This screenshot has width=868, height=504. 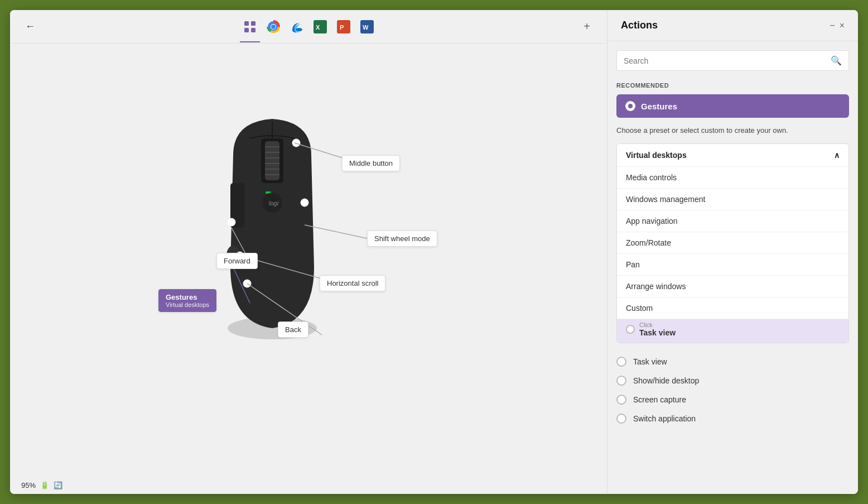 What do you see at coordinates (293, 329) in the screenshot?
I see `label-back: Back` at bounding box center [293, 329].